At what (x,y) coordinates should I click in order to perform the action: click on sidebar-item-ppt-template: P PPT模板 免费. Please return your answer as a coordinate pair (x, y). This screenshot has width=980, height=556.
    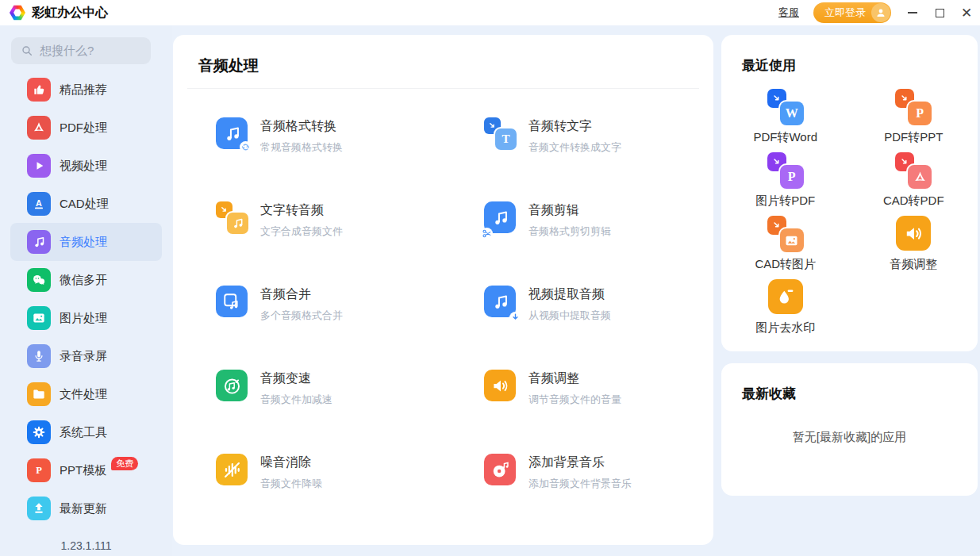
    Looking at the image, I should click on (86, 470).